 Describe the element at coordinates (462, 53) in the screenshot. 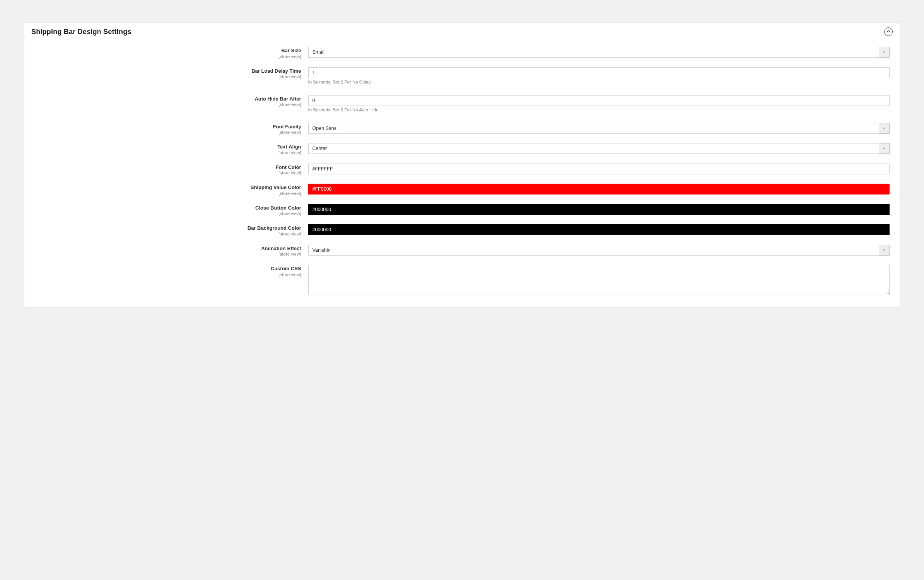

I see `field-row-bar-size: Bar Size [store view] Small` at that location.